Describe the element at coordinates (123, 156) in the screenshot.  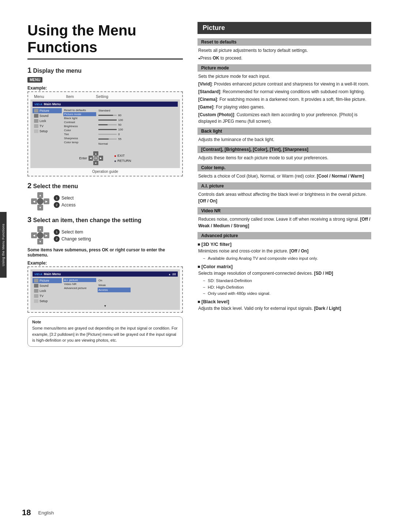
I see `exit-control: ● EXIT` at that location.